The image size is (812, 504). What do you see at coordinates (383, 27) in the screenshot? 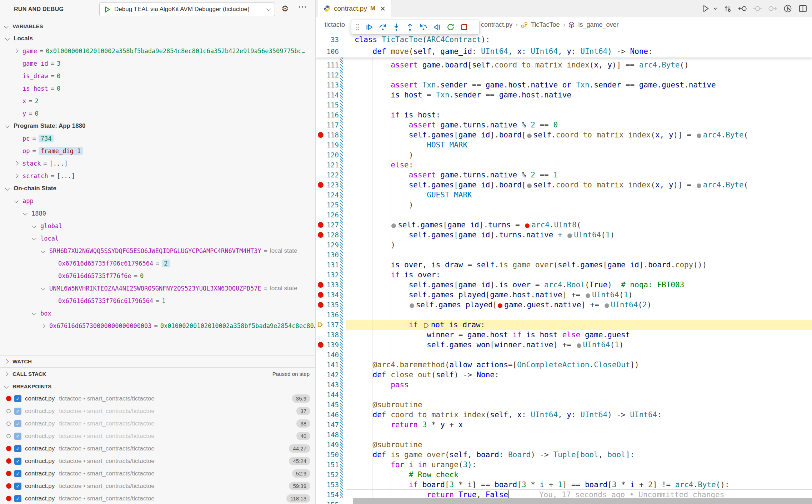
I see `step-over-button` at bounding box center [383, 27].